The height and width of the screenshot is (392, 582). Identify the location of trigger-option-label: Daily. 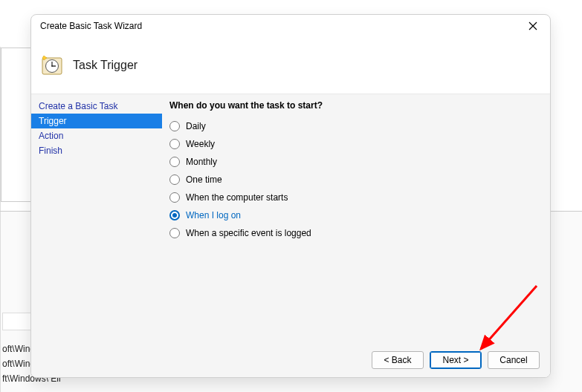
(196, 126).